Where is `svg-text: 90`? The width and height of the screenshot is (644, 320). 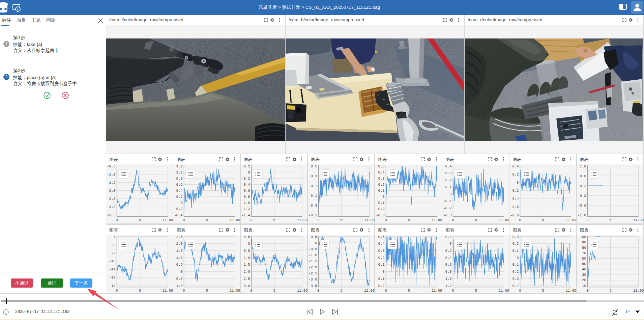 svg-text: 90 is located at coordinates (584, 242).